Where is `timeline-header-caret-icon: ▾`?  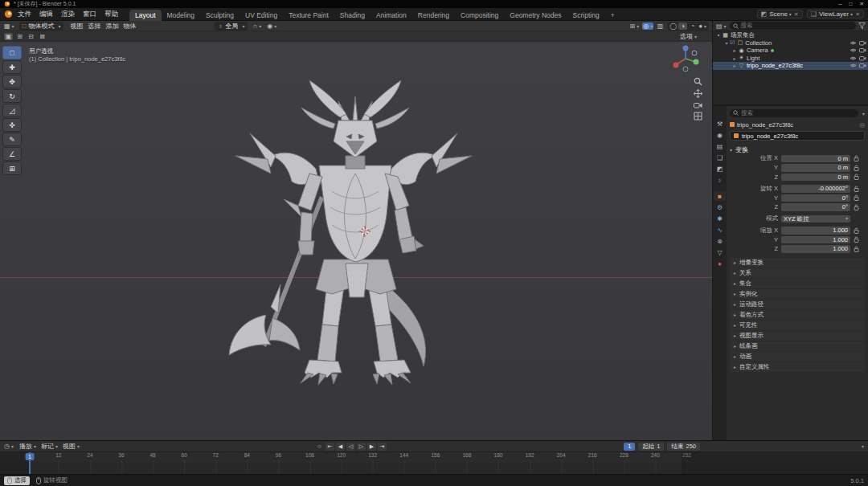
timeline-header-caret-icon: ▾ is located at coordinates (863, 447).